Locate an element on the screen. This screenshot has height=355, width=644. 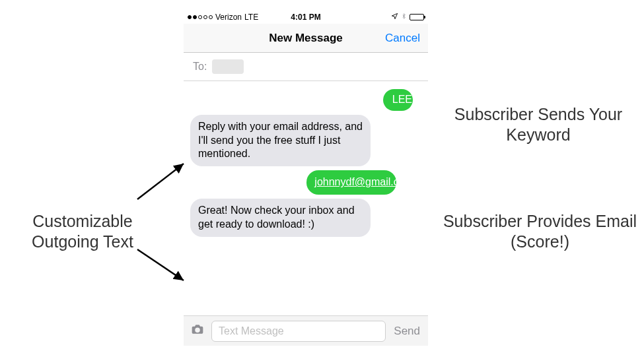
message-input: Text Message is located at coordinates (299, 331).